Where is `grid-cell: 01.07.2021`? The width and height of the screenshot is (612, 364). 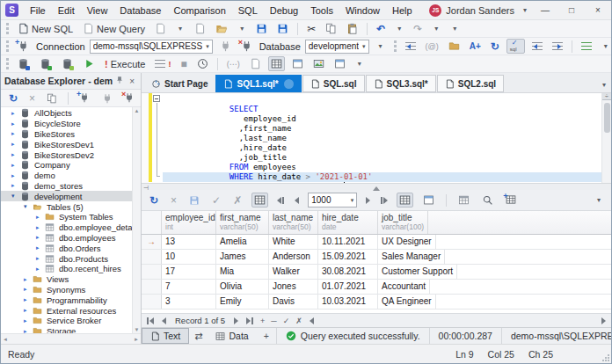
grid-cell: 01.07.2021 is located at coordinates (348, 287).